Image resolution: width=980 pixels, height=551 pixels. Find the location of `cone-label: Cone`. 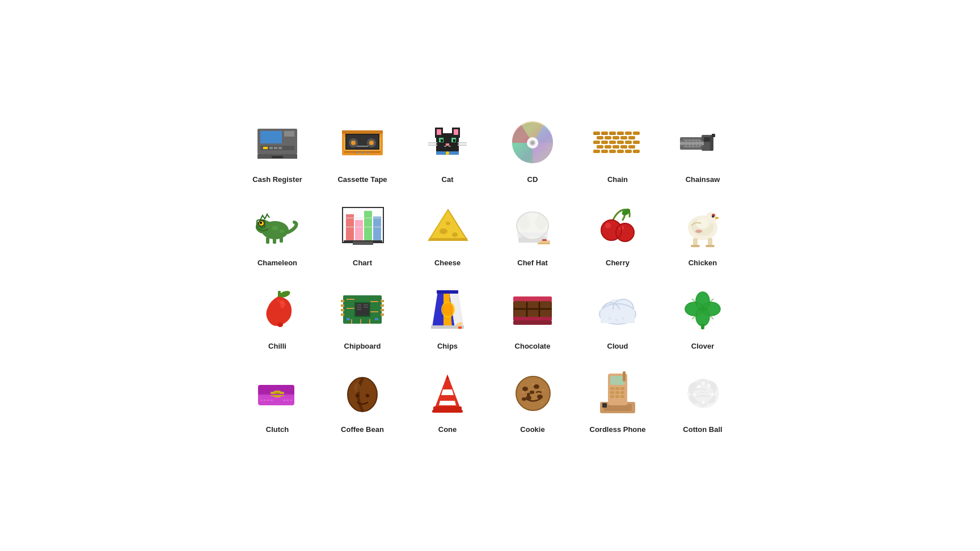

cone-label: Cone is located at coordinates (448, 430).